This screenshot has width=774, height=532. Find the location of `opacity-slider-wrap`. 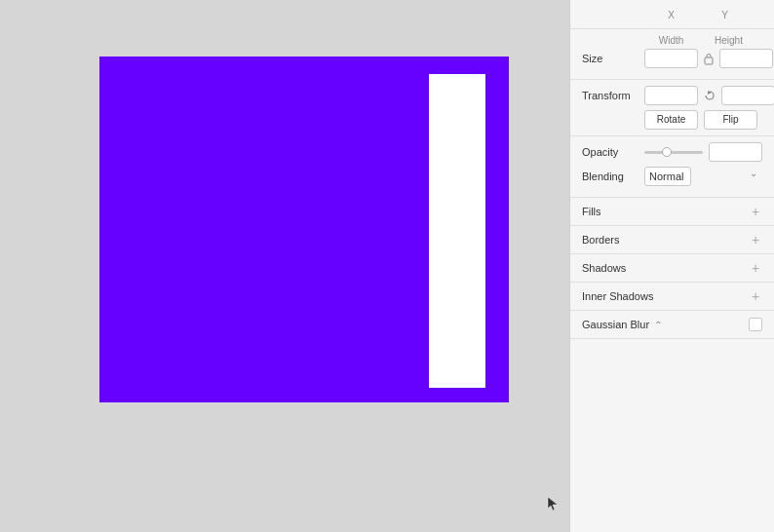

opacity-slider-wrap is located at coordinates (674, 152).